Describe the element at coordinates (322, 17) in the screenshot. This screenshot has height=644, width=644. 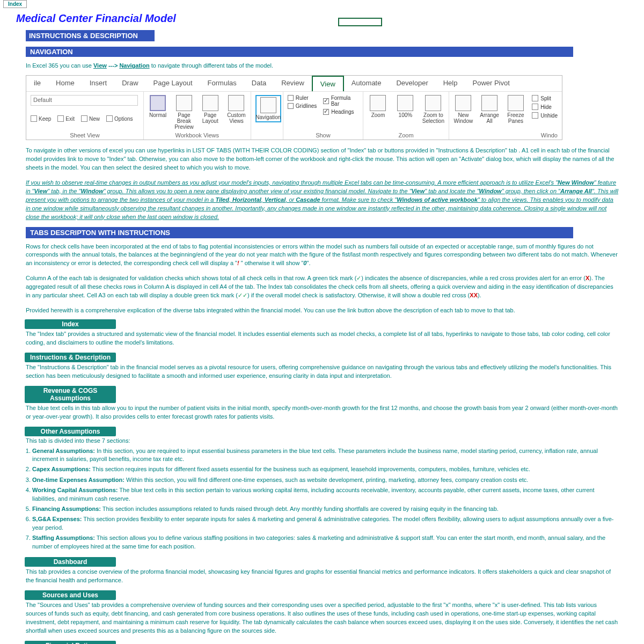
I see `page-title: Medical Center Financial Model` at that location.